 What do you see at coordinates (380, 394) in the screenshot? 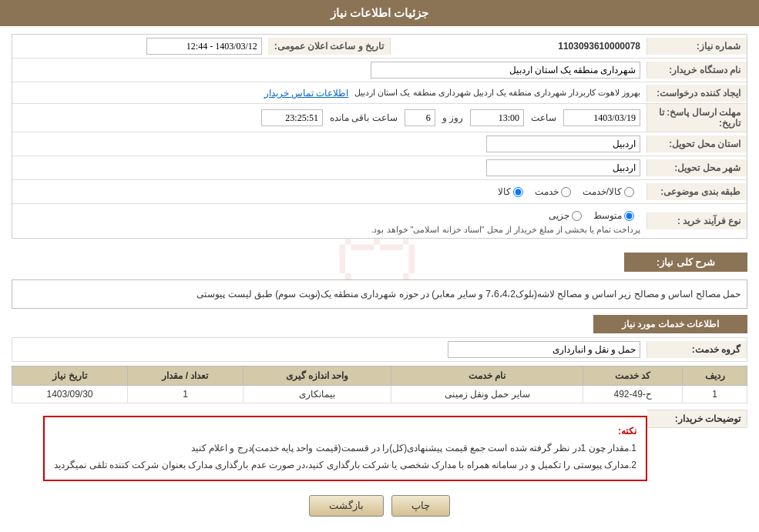
I see `table-row: 1ح-49-492سایر حمل ونقل زمینیبیمانکاری114…` at bounding box center [380, 394].